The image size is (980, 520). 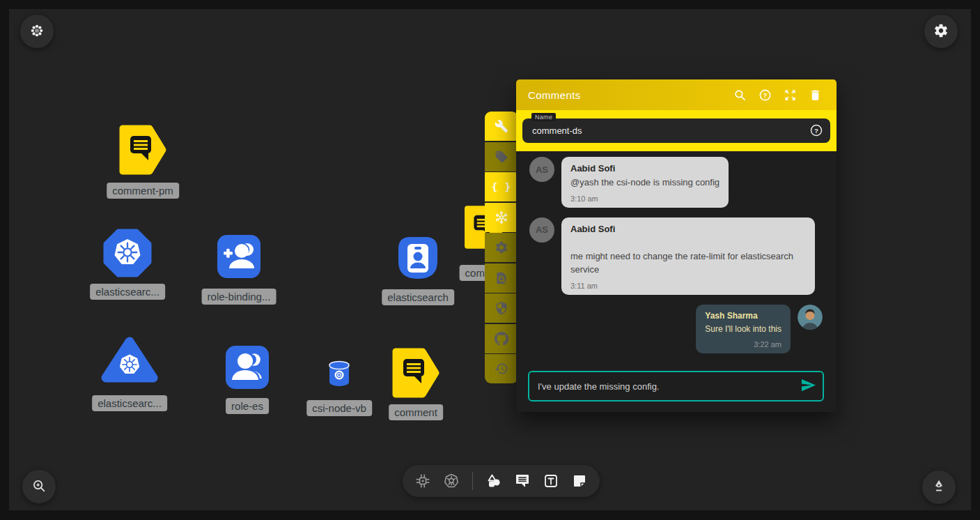 I want to click on message-time: 3:11 am, so click(x=688, y=286).